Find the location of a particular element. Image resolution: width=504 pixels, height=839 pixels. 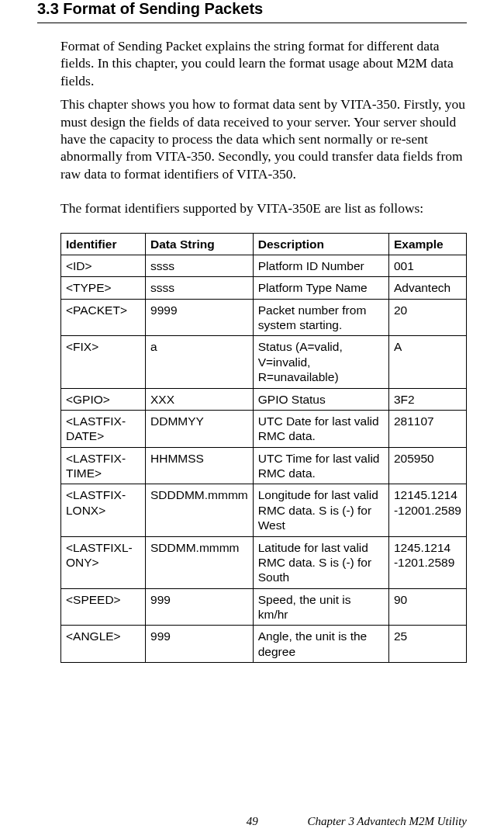

cell-identifier: <PACKET> is located at coordinates (104, 317).